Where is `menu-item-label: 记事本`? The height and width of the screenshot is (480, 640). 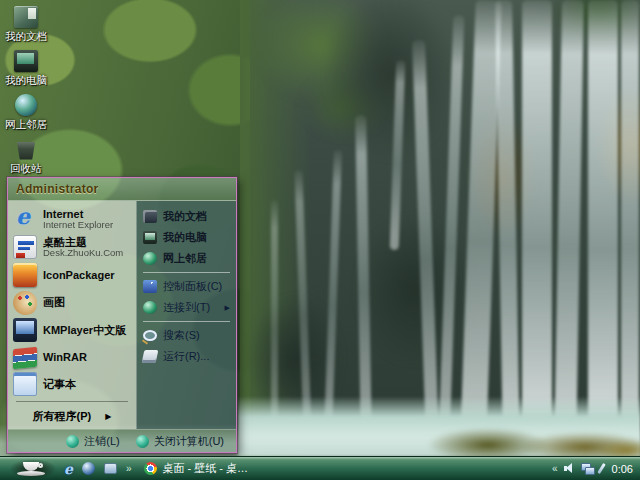 menu-item-label: 记事本 is located at coordinates (60, 384).